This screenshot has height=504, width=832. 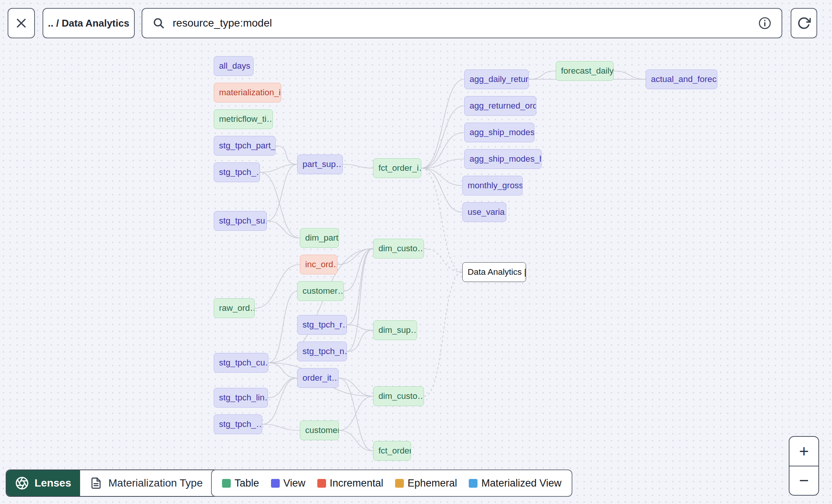 What do you see at coordinates (355, 257) in the screenshot?
I see `edge-inc_ord-to-dim_custo_a` at bounding box center [355, 257].